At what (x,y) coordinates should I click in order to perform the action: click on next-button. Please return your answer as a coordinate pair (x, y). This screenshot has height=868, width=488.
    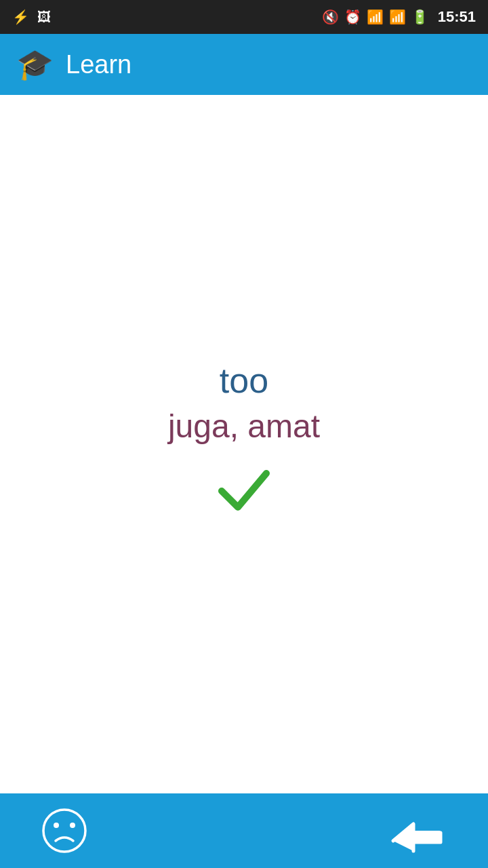
    Looking at the image, I should click on (417, 831).